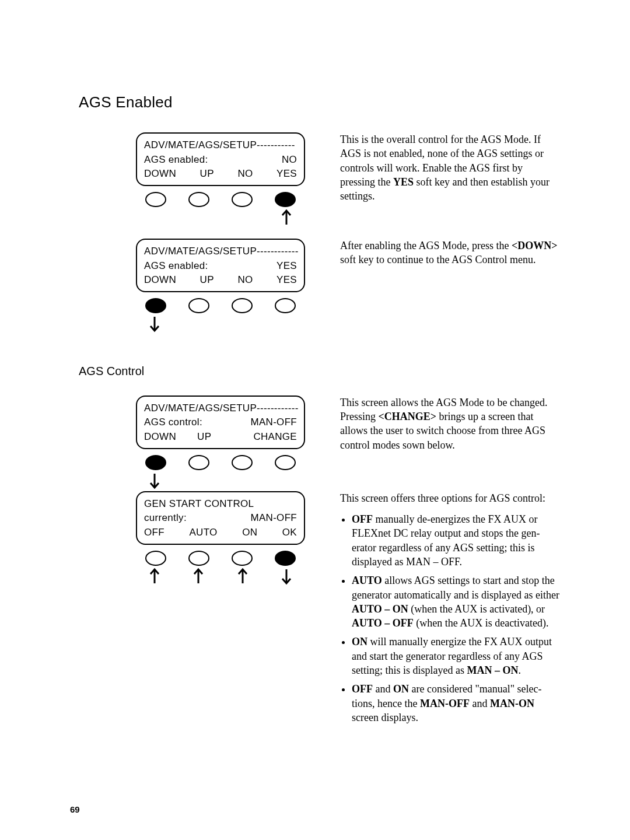  What do you see at coordinates (450, 253) in the screenshot?
I see `para-2: After enabling the AGS Mode, press the <…` at bounding box center [450, 253].